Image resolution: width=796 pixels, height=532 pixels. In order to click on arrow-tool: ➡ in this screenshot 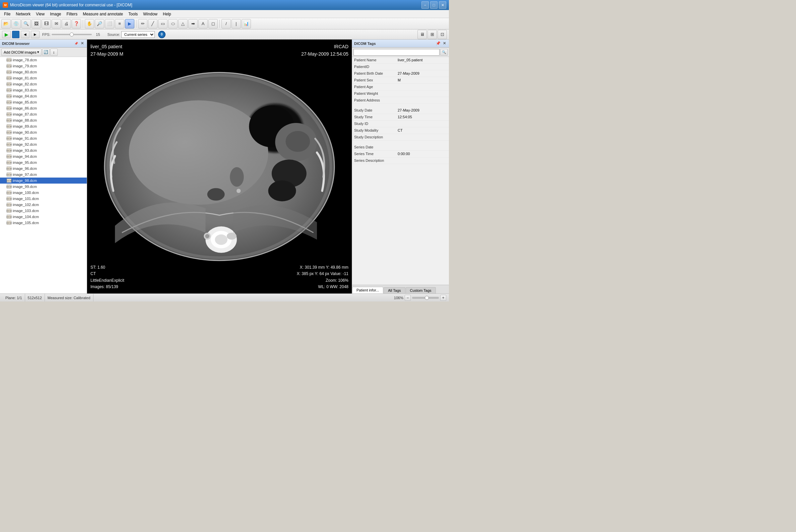, I will do `click(193, 24)`.